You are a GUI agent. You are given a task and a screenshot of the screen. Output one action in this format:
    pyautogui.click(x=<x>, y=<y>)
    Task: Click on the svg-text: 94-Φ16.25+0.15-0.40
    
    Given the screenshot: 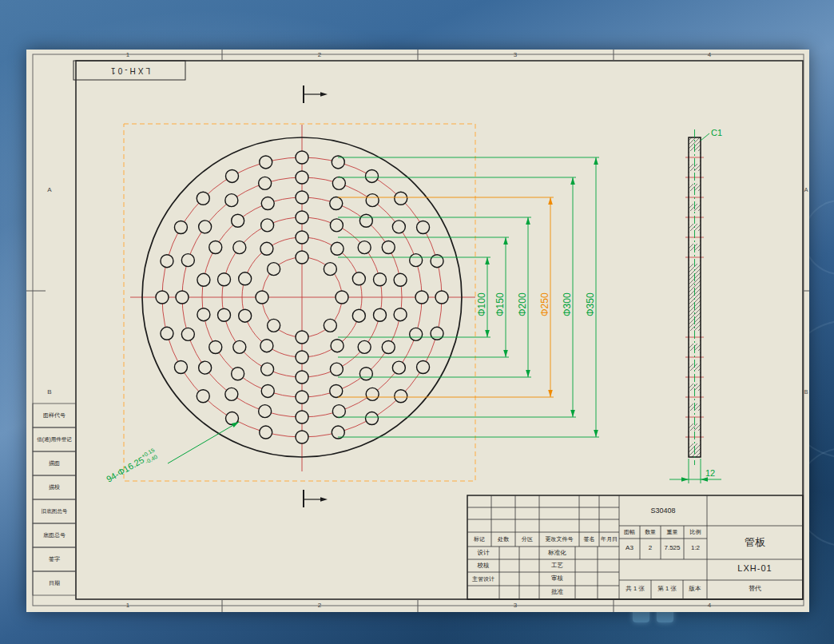 What is the action you would take?
    pyautogui.click(x=133, y=467)
    